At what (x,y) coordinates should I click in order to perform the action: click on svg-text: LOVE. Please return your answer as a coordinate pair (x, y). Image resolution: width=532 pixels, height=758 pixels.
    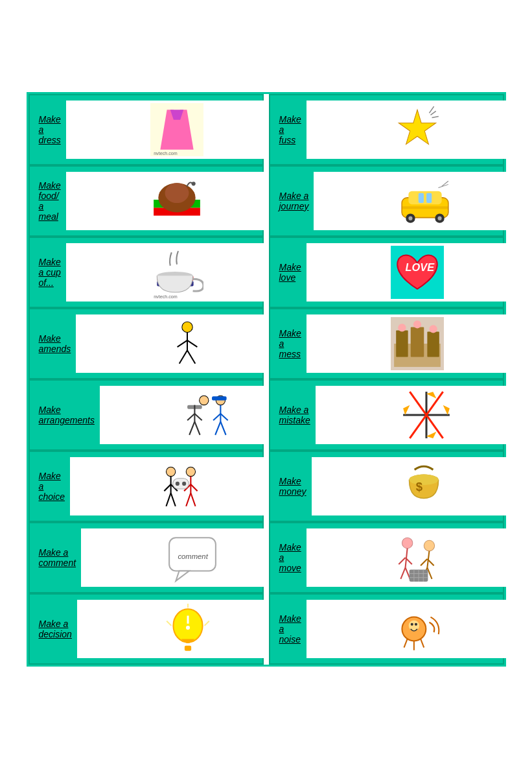
    Looking at the image, I should click on (421, 266).